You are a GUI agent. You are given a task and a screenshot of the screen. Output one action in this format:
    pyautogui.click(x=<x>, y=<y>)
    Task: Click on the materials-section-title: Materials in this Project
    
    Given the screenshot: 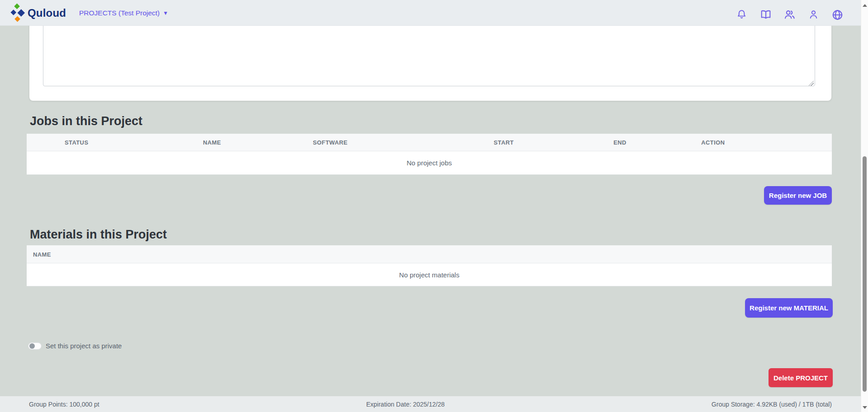 What is the action you would take?
    pyautogui.click(x=99, y=235)
    